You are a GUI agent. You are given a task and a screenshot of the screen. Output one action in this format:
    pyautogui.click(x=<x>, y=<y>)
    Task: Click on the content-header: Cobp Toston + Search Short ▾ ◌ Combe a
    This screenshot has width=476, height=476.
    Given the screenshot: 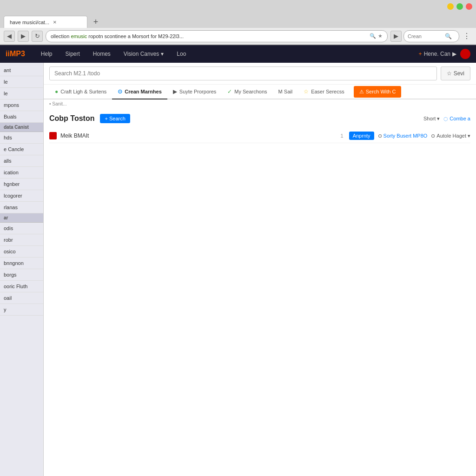 What is the action you would take?
    pyautogui.click(x=260, y=119)
    